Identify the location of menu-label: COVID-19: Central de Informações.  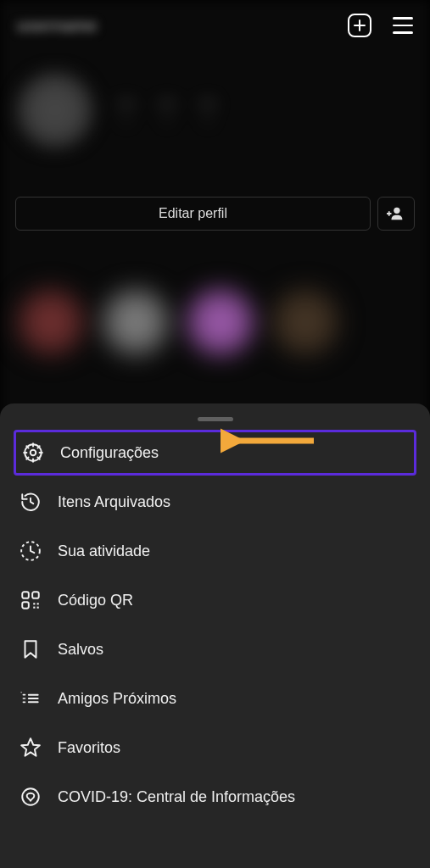
(176, 797).